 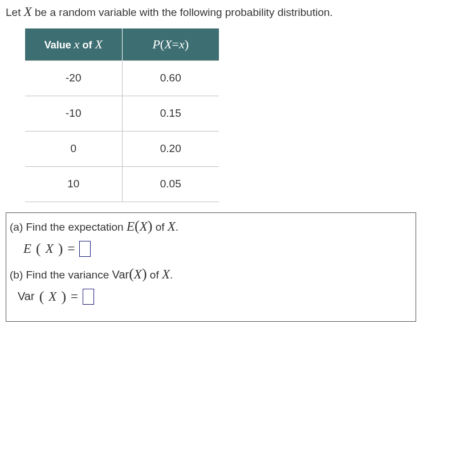 What do you see at coordinates (71, 249) in the screenshot?
I see `a-eq-sign: =` at bounding box center [71, 249].